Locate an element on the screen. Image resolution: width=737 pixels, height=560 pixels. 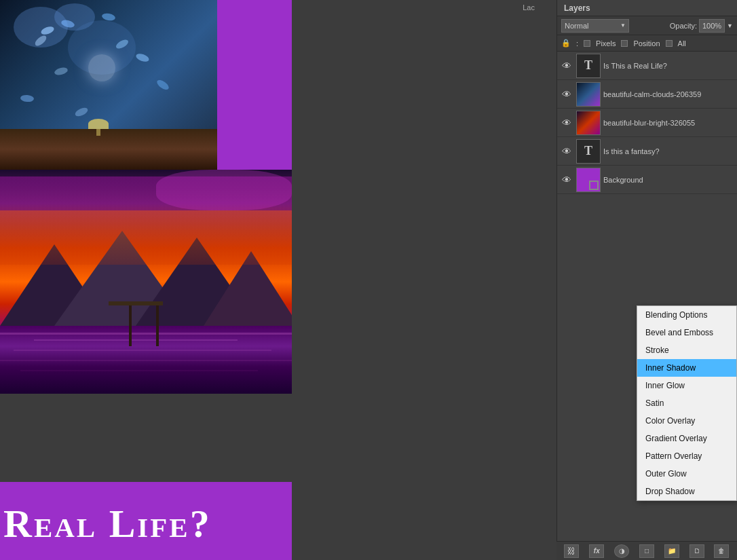
water-reflection is located at coordinates (146, 360).